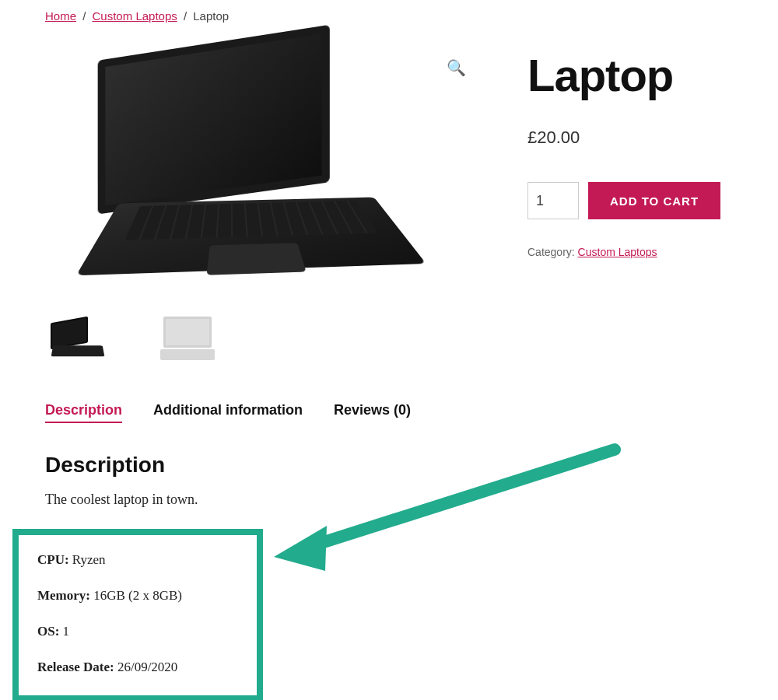 The image size is (778, 700). Describe the element at coordinates (389, 465) in the screenshot. I see `description-heading: Description` at that location.